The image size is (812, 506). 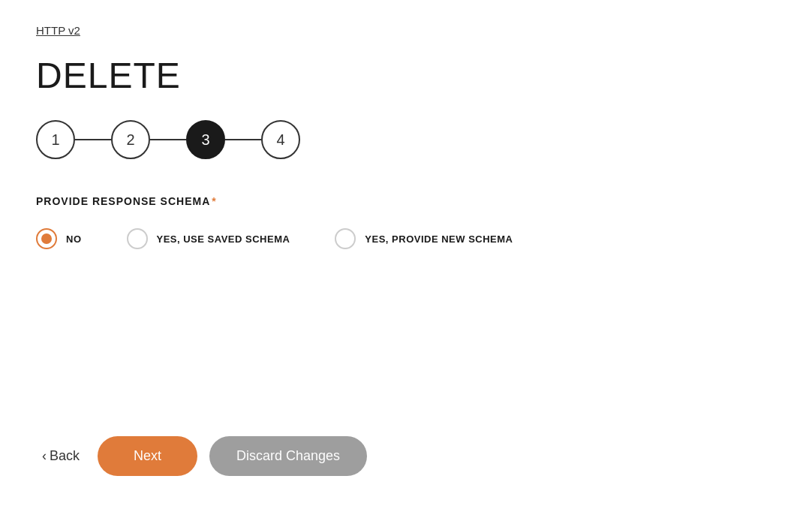 What do you see at coordinates (209, 239) in the screenshot?
I see `radio-option-yes-saved: YES, USE SAVED SCHEMA` at bounding box center [209, 239].